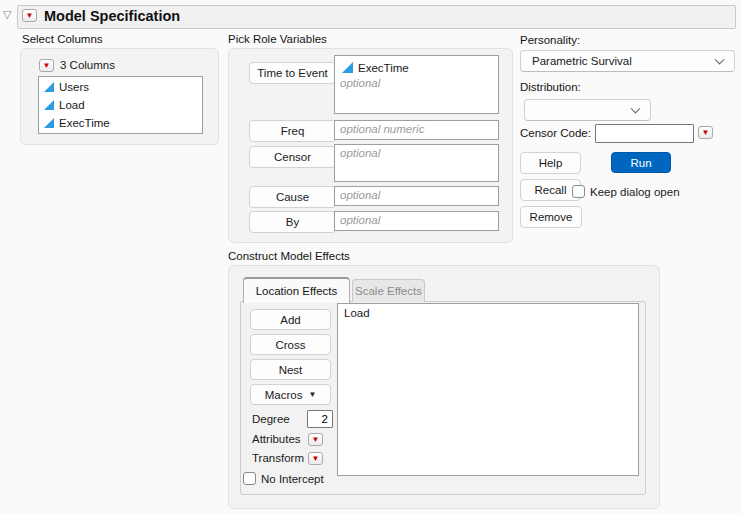  I want to click on censor-code-label: Censor Code:, so click(556, 133).